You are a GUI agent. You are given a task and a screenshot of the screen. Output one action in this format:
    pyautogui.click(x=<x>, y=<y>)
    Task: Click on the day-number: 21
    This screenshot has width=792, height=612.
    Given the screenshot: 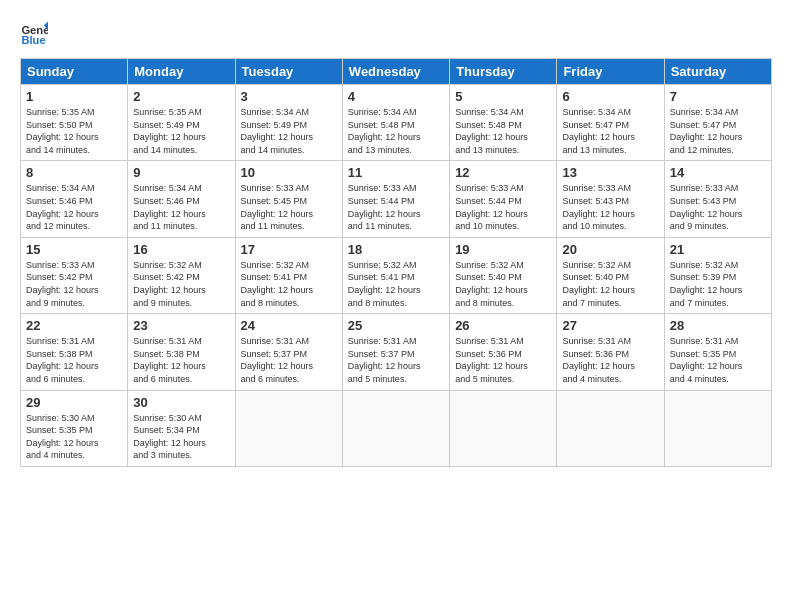 What is the action you would take?
    pyautogui.click(x=718, y=250)
    